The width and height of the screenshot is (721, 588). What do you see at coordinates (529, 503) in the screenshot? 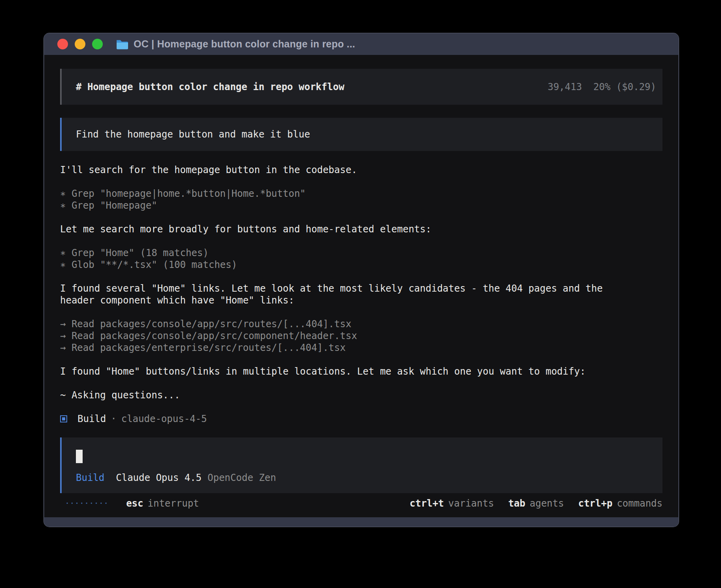
I see `statusbar-keys-right: ctrl+tvariantstabagentsctrl+pcommands` at bounding box center [529, 503].